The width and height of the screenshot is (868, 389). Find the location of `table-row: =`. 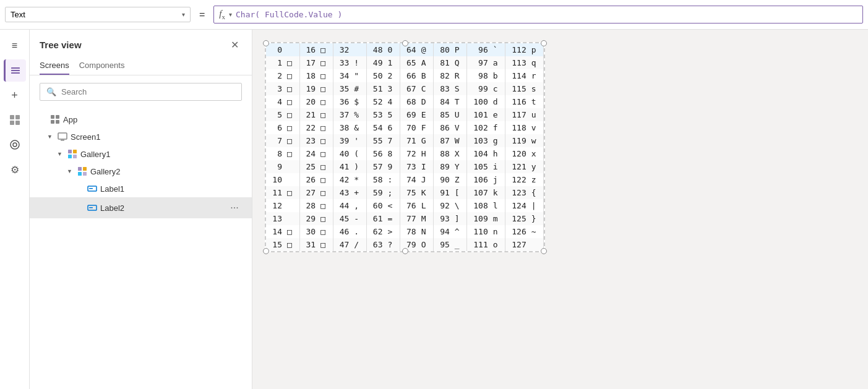

table-row: = is located at coordinates (392, 219).